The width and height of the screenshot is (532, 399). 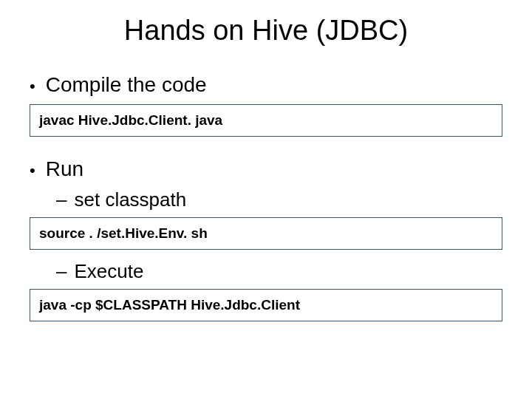 What do you see at coordinates (266, 169) in the screenshot?
I see `bullet-run: • Run` at bounding box center [266, 169].